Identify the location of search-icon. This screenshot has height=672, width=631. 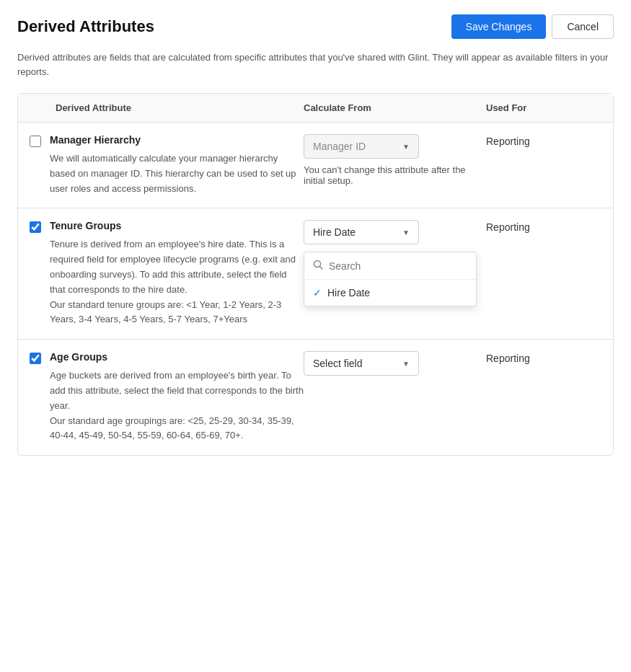
(318, 265).